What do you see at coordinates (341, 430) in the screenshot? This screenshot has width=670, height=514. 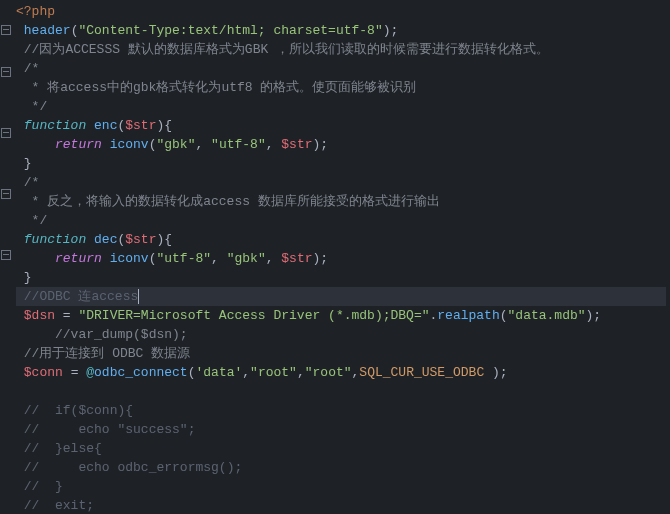 I see `code-line: // echo "success";` at bounding box center [341, 430].